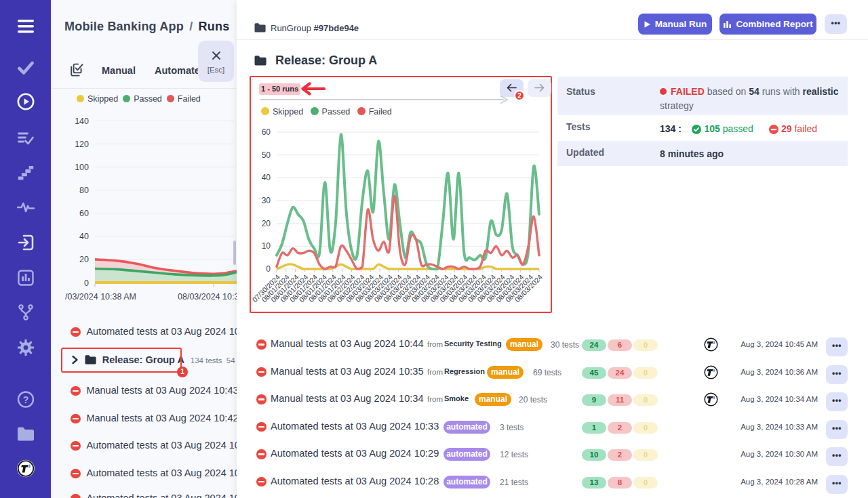  I want to click on svg-text: 120, so click(81, 144).